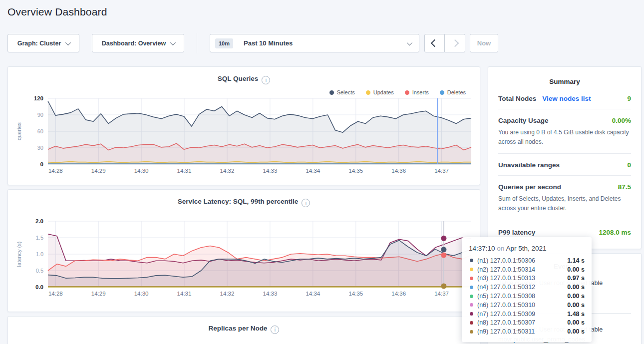 The width and height of the screenshot is (644, 344). Describe the element at coordinates (138, 43) in the screenshot. I see `dashboard-dropdown: Dashboard: Overview` at that location.